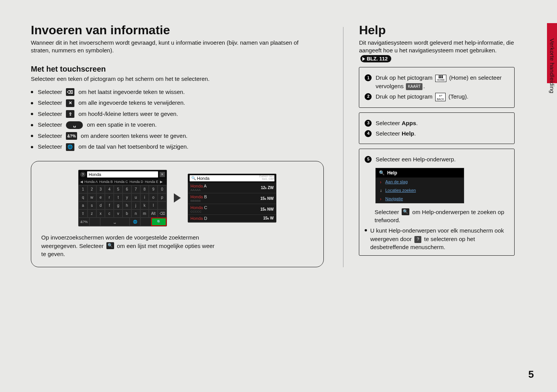 Image resolution: width=557 pixels, height=392 pixels. I want to click on symbols-icon: &?%, so click(71, 136).